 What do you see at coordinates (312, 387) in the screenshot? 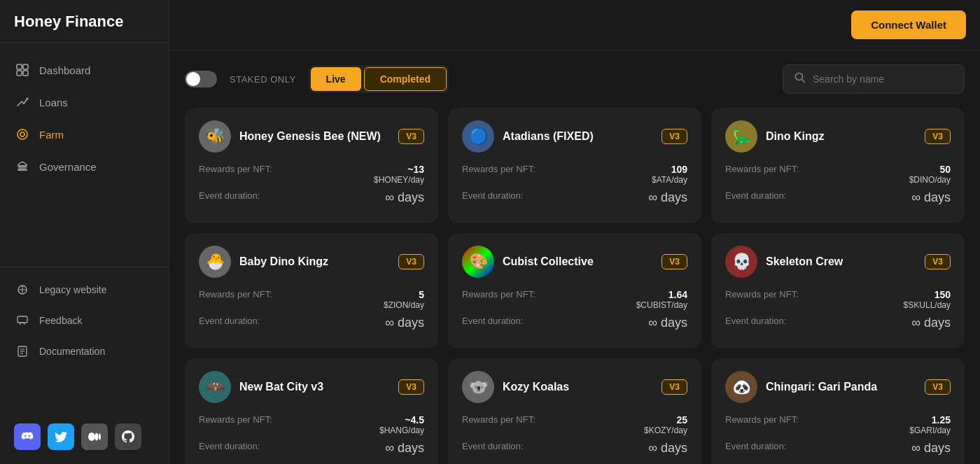
I see `card-header: 🦇 New Bat City v3 V3` at bounding box center [312, 387].